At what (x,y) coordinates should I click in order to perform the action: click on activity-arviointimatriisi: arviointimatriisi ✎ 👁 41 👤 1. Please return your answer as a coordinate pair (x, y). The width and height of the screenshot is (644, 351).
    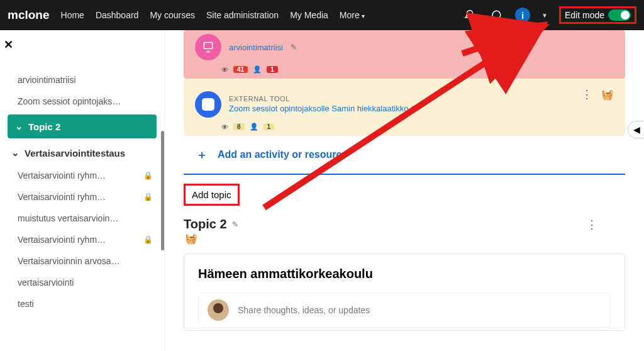
    Looking at the image, I should click on (404, 54).